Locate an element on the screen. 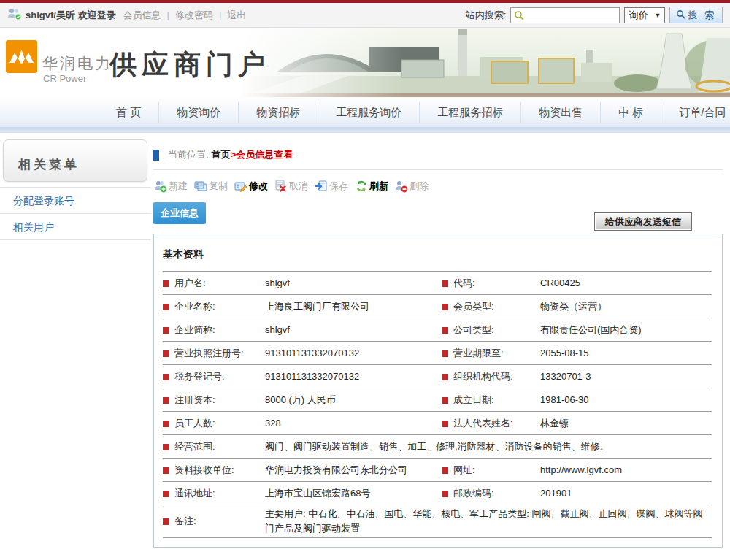 The width and height of the screenshot is (730, 560). field-value: 华润电力投资有限公司东北分公司 is located at coordinates (336, 470).